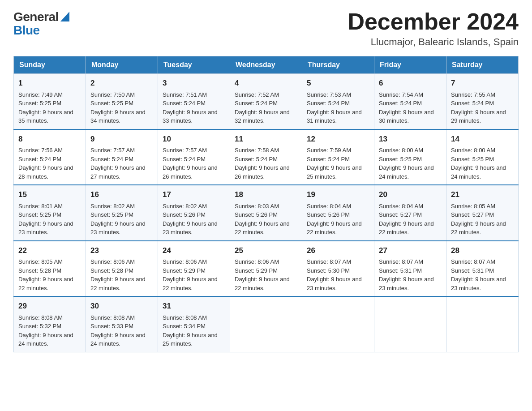  What do you see at coordinates (122, 219) in the screenshot?
I see `day-info: Sunrise: 8:02 AMSunset: 5:25 PMDaylight:…` at bounding box center [122, 219].